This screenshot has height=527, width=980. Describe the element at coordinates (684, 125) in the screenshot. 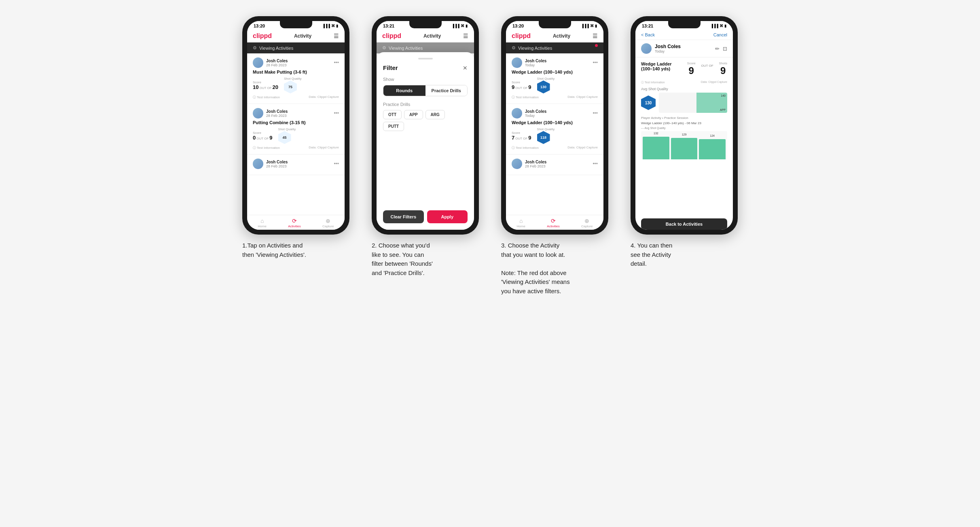

I see `phone-4-frame: 13:21 ▐▐▐ ⌘ ▮ < Back Cancel Josh C` at that location.